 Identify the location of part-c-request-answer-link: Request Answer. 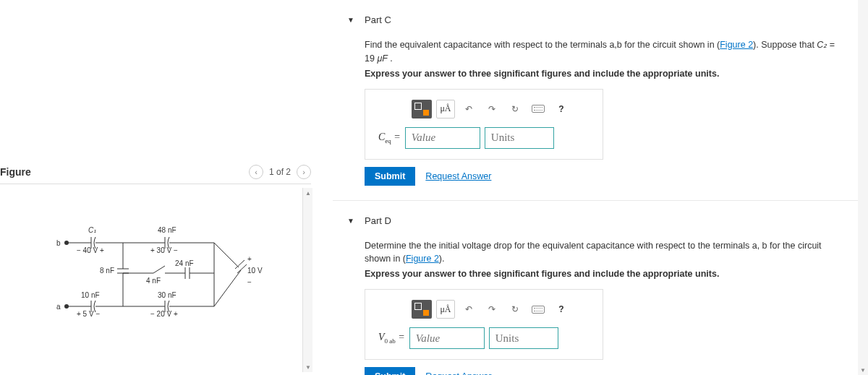
(459, 176).